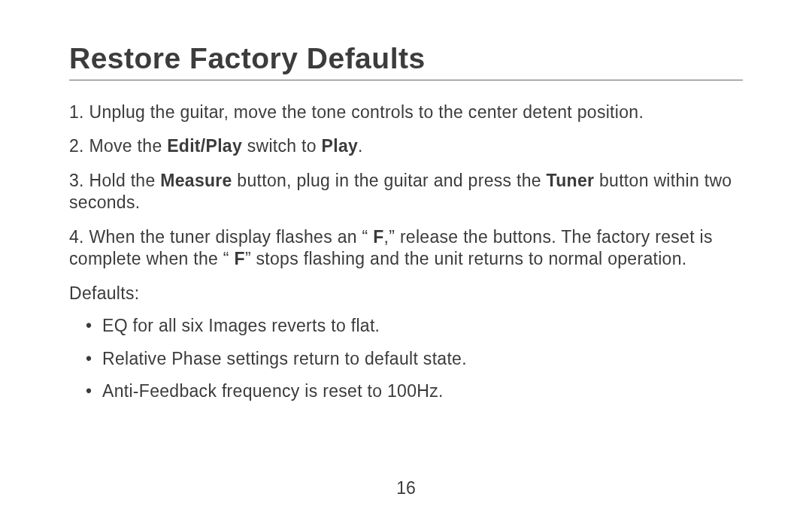  What do you see at coordinates (423, 326) in the screenshot?
I see `list-item: EQ for all six Images reverts to flat.` at bounding box center [423, 326].